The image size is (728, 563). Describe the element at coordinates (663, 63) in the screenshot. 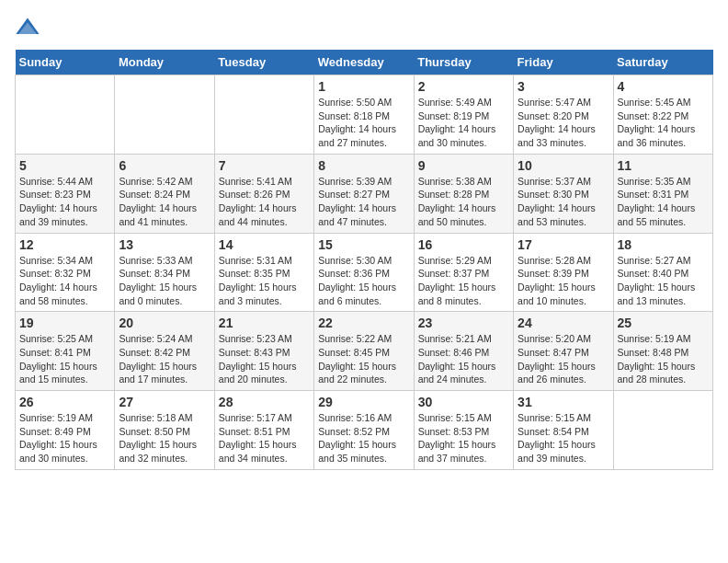

I see `day-of-week-header: Saturday` at that location.